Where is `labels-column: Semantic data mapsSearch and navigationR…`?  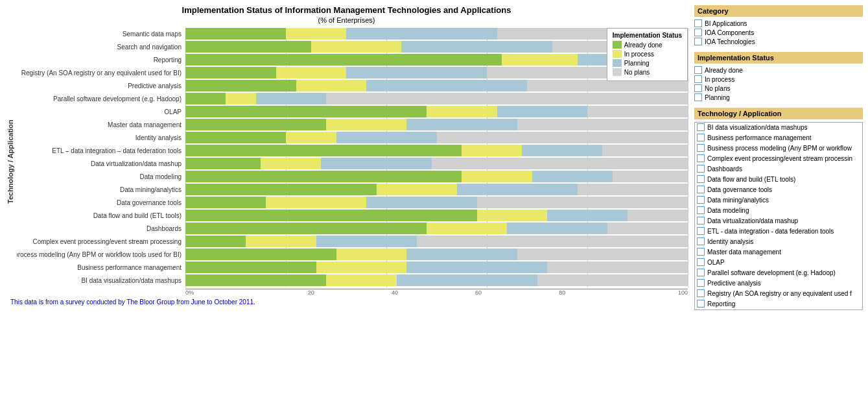
labels-column: Semantic data mapsSearch and navigationR… is located at coordinates (101, 158).